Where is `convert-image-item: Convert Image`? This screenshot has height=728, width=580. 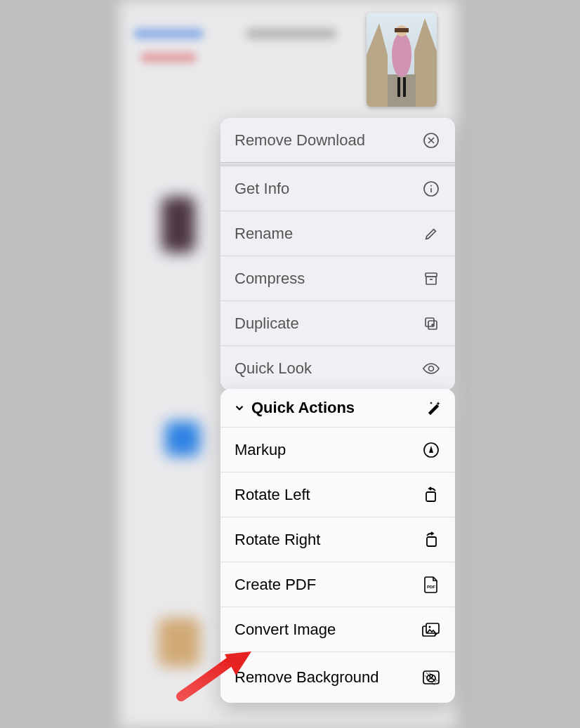 convert-image-item: Convert Image is located at coordinates (338, 629).